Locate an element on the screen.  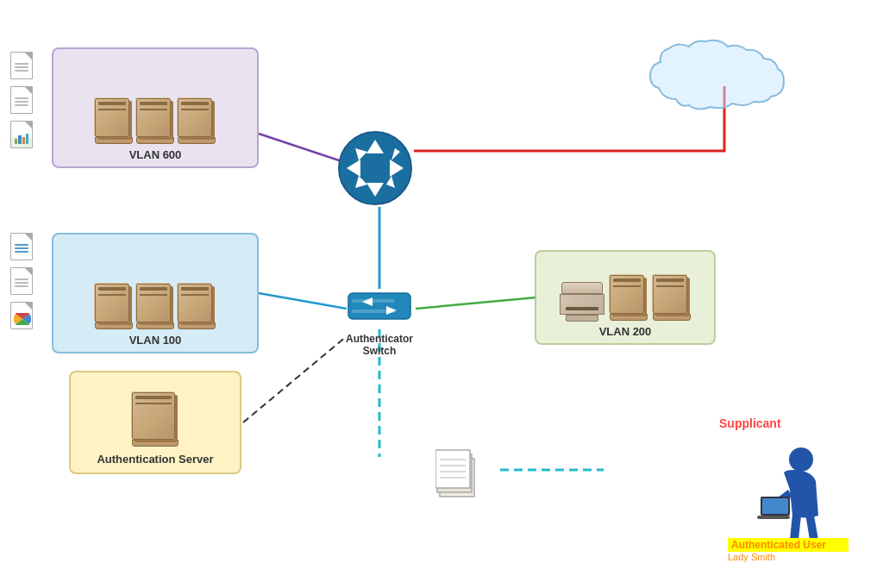
authenticated-user-badge: Authenticated User is located at coordinates (788, 545).